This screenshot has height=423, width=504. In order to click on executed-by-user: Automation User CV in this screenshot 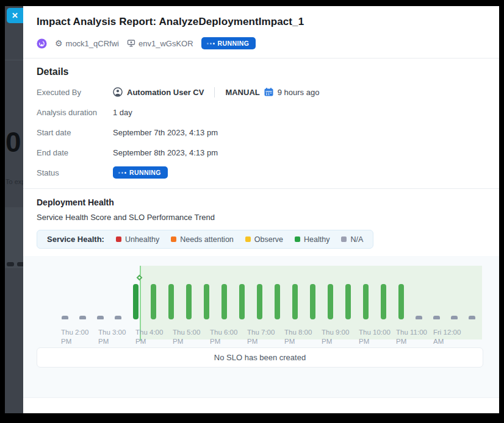, I will do `click(165, 93)`.